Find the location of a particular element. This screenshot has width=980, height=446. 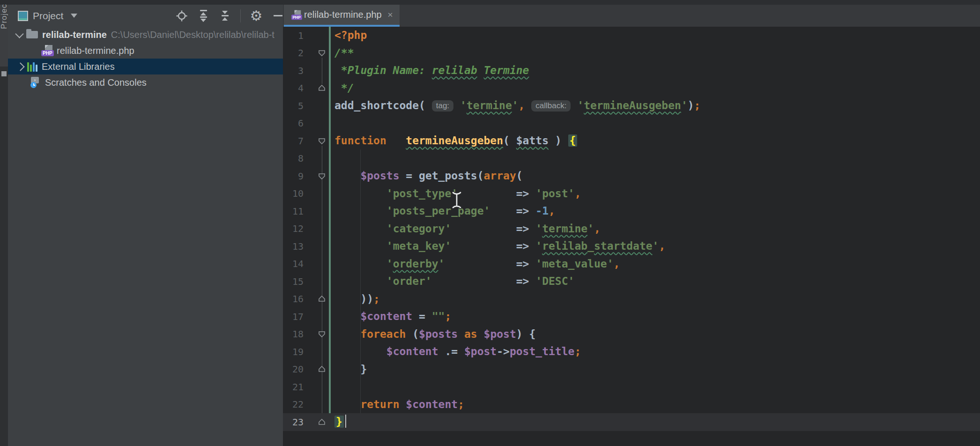

project-view-selector: Project is located at coordinates (43, 16).